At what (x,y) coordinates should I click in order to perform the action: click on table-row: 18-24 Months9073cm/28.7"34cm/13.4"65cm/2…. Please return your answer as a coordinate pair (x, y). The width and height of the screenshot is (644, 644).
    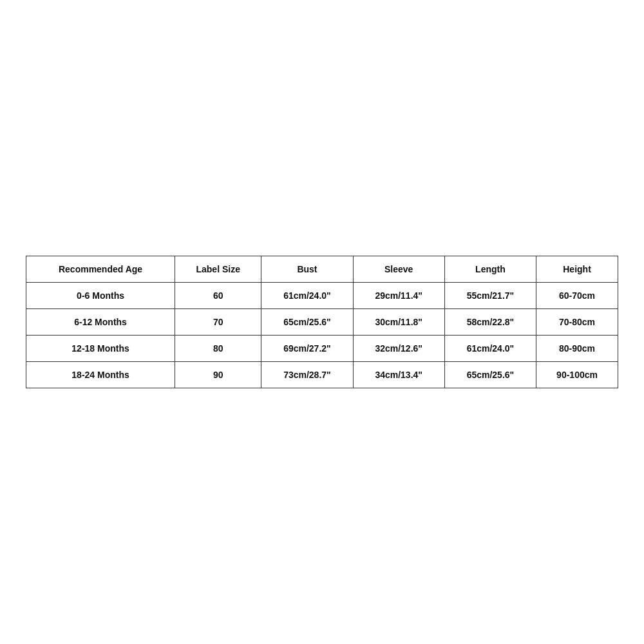
    Looking at the image, I should click on (322, 375).